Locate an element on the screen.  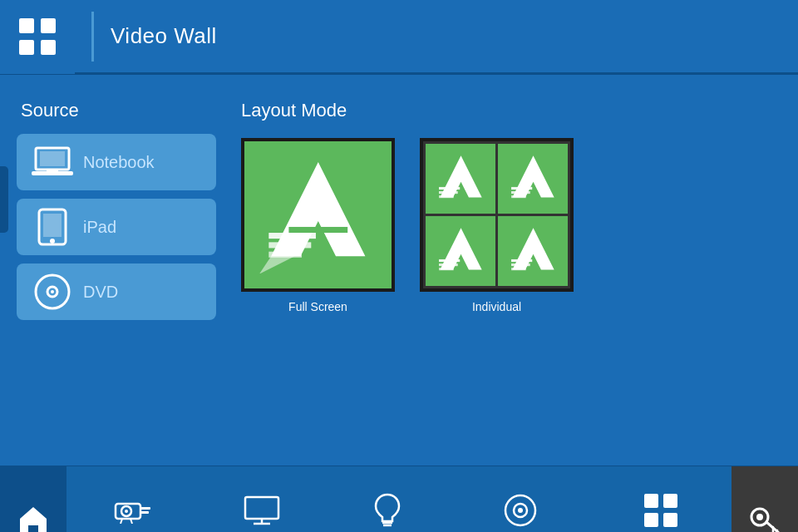
grid2-icon is located at coordinates (661, 510).